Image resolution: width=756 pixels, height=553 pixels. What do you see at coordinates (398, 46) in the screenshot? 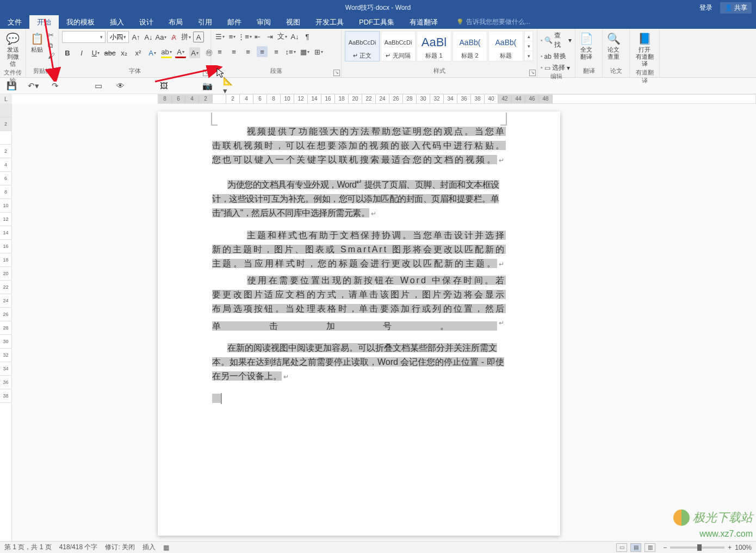
I see `style-no-spacing: AaBbCcDi↵ 无间隔` at bounding box center [398, 46].